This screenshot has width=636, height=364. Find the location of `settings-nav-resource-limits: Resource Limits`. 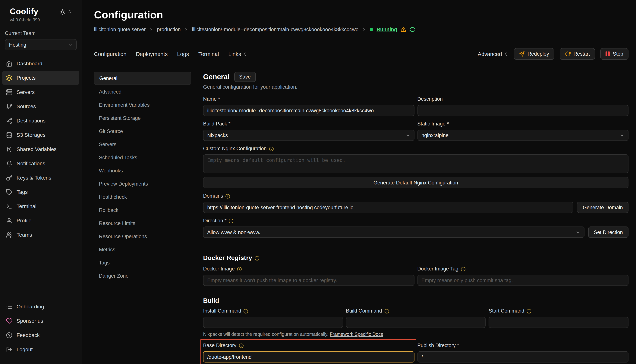

settings-nav-resource-limits: Resource Limits is located at coordinates (143, 223).